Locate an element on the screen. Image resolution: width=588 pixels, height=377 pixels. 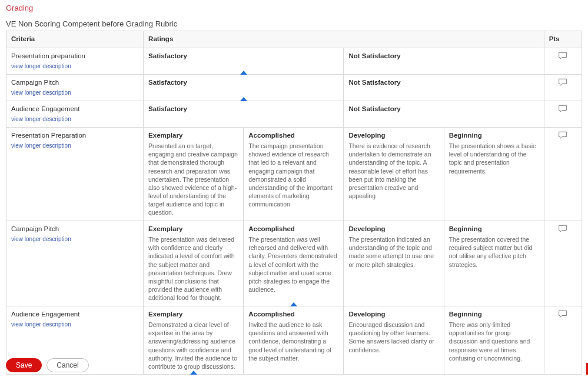
rating-desc: The presentation indicated an understand… is located at coordinates (393, 252).